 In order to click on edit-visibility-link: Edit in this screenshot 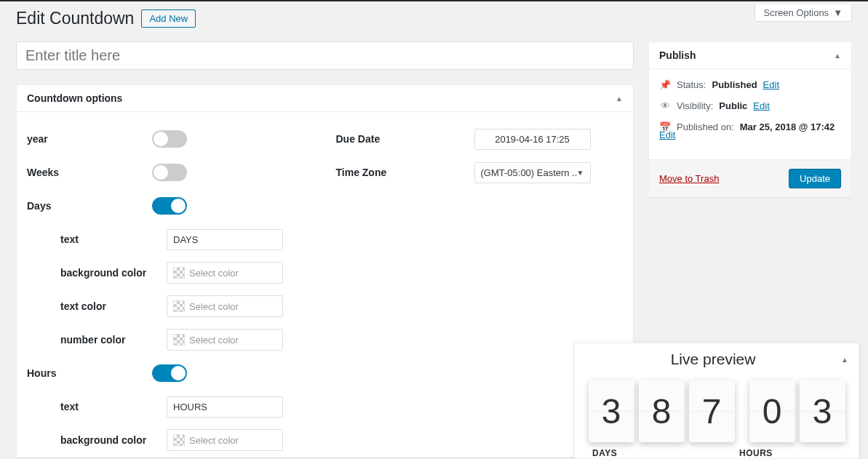, I will do `click(761, 106)`.